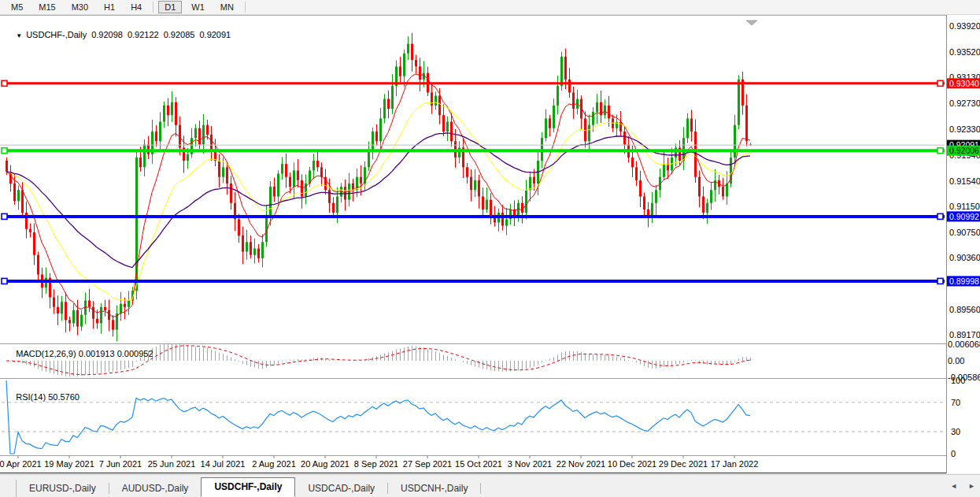 This screenshot has width=980, height=497. I want to click on tab-divider, so click(480, 488).